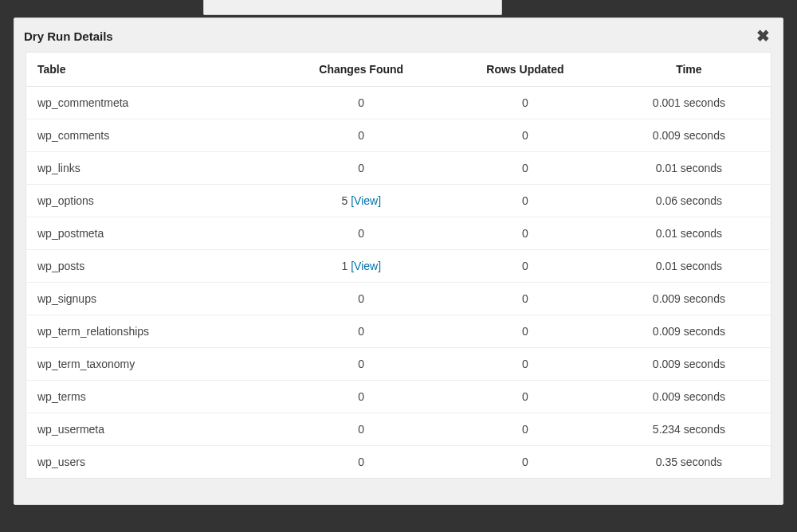 The image size is (797, 532). What do you see at coordinates (398, 201) in the screenshot?
I see `table-row: wp_options5 [View]00.06 seconds` at bounding box center [398, 201].